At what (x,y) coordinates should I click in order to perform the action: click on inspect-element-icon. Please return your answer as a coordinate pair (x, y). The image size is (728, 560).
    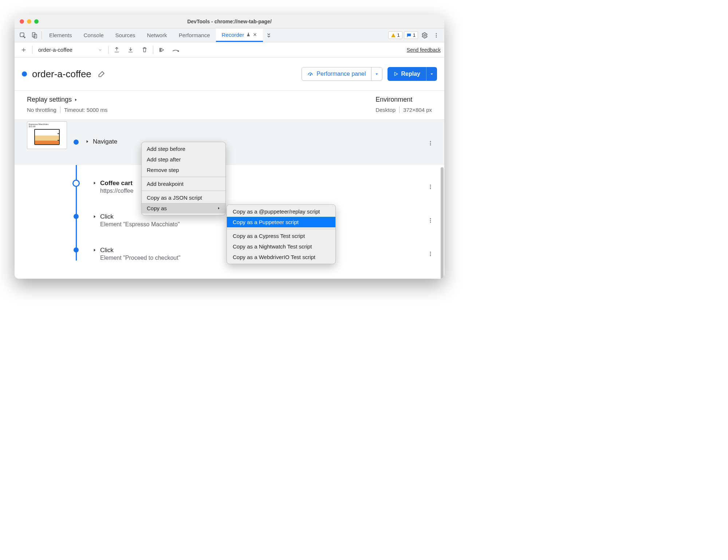
    Looking at the image, I should click on (23, 35).